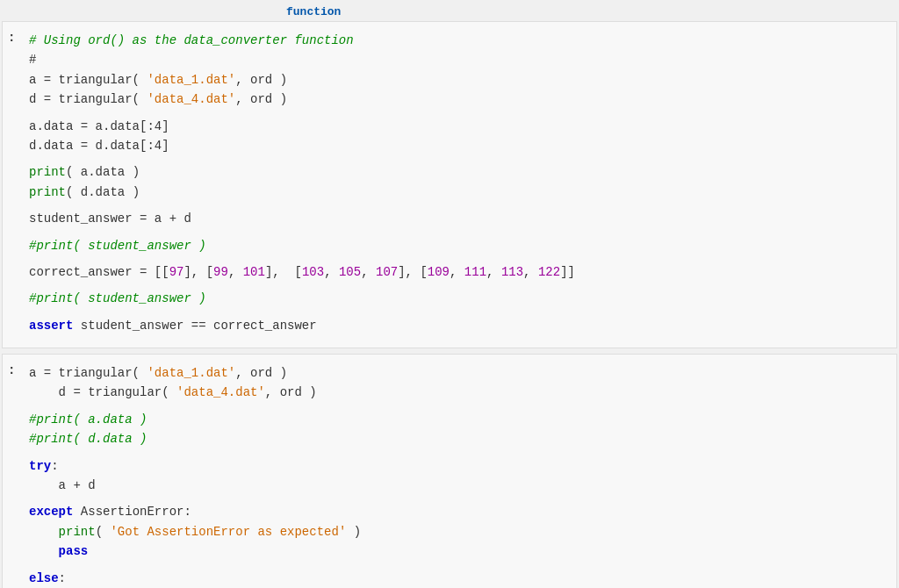 The image size is (899, 588). What do you see at coordinates (313, 12) in the screenshot?
I see `top-function-label: function` at bounding box center [313, 12].